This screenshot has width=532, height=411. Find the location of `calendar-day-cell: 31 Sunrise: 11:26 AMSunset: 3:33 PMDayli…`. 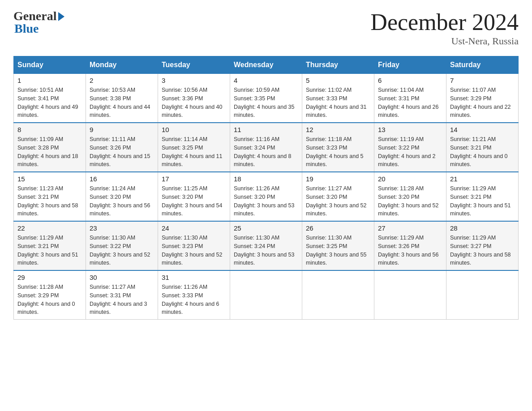

calendar-day-cell: 31 Sunrise: 11:26 AMSunset: 3:33 PMDayli… is located at coordinates (194, 295).